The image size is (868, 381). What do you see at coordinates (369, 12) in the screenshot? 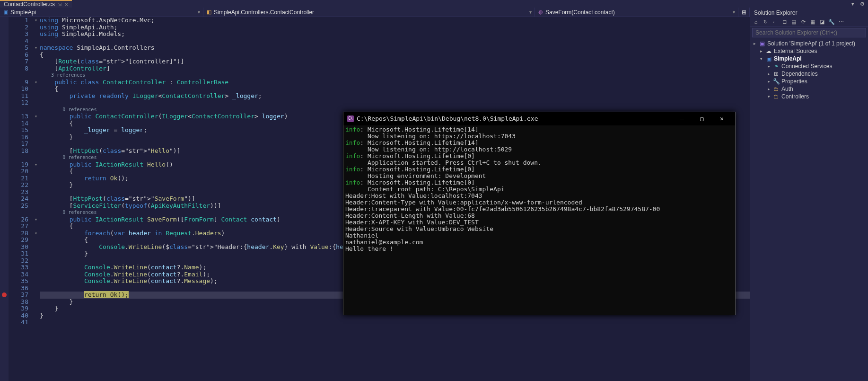
I see `nav-class: ◧ SimpleApi.Controllers.ContactControlle…` at bounding box center [369, 12].